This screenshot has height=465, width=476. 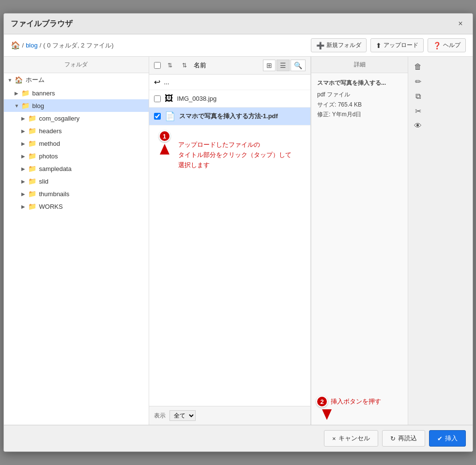 I want to click on sidebar-item-slid: ▶ 📁 slid, so click(x=77, y=181).